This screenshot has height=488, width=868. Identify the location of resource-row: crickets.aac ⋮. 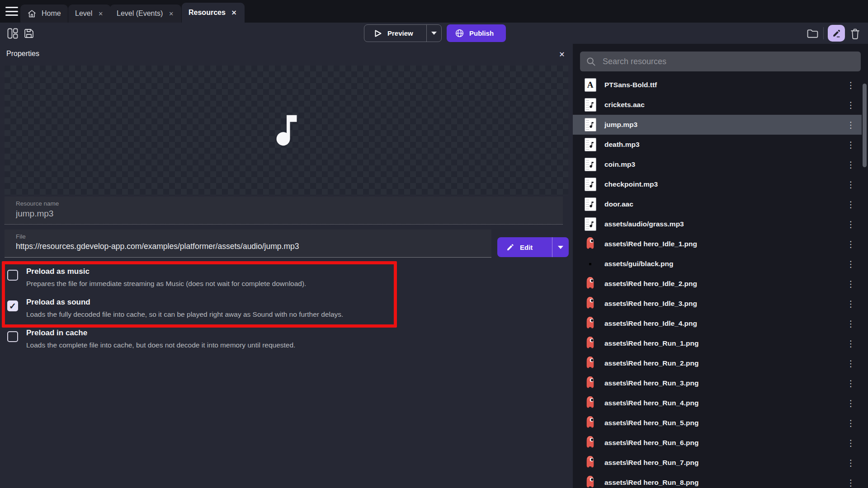
(717, 105).